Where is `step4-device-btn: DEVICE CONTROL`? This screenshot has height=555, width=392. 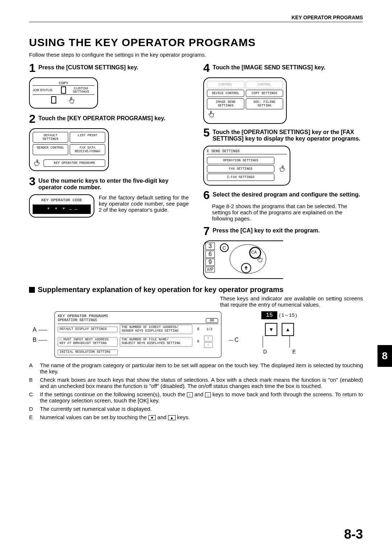
step4-device-btn: DEVICE CONTROL is located at coordinates (226, 93).